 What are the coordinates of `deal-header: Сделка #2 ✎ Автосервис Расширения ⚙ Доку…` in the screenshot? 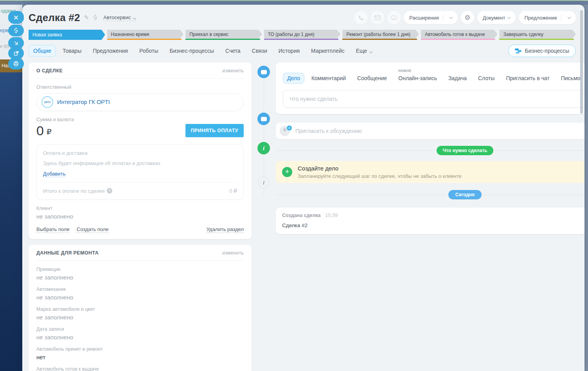 It's located at (304, 14).